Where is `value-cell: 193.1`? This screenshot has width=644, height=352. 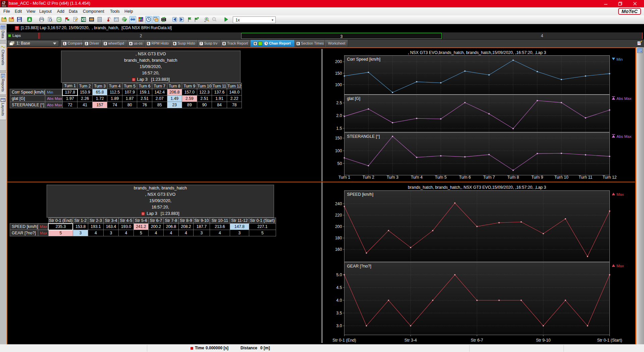
value-cell: 193.1 is located at coordinates (96, 227).